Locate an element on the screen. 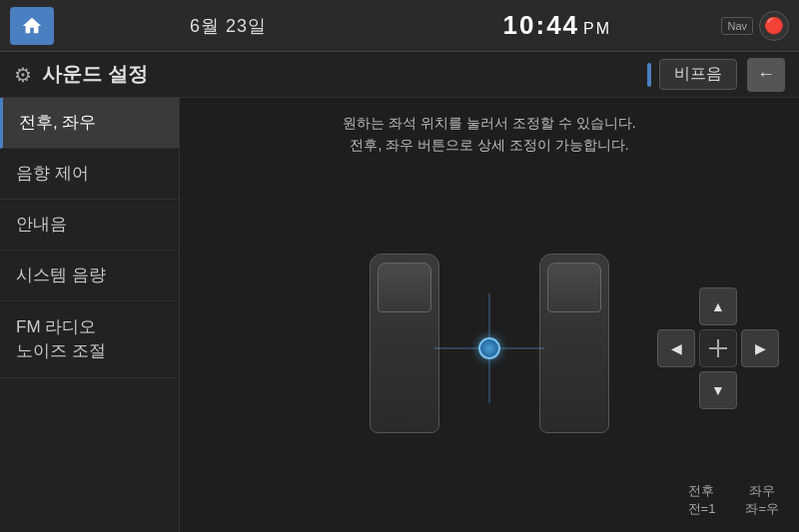  home-button is located at coordinates (32, 26).